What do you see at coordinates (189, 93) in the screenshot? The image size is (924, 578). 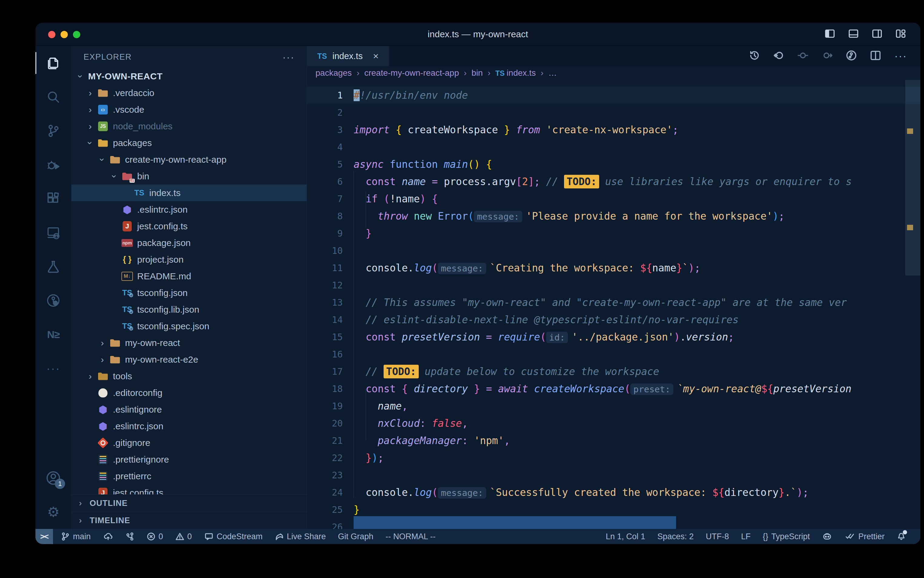 I see `tree-item-.verdaccio: ›.verdaccio` at bounding box center [189, 93].